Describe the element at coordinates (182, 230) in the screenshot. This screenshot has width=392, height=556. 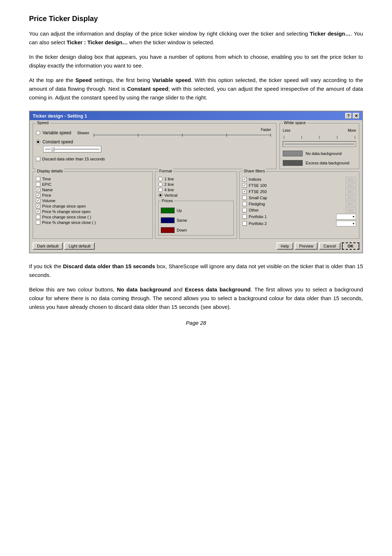
I see `price-down-label: Down` at that location.